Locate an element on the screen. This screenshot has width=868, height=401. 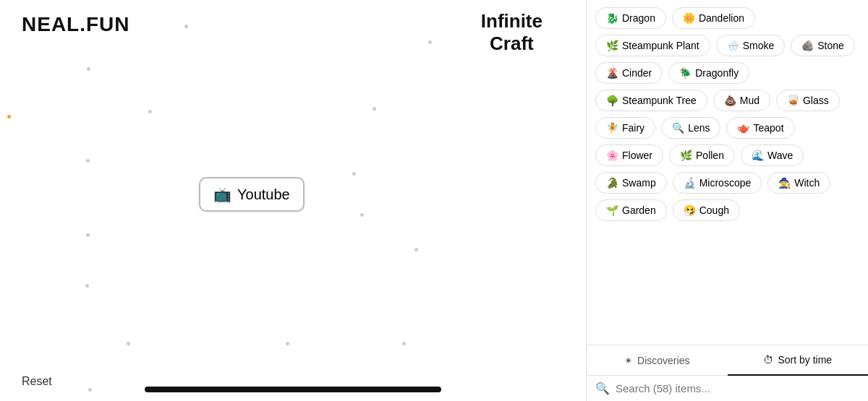
tab-sort-by-time: ⏱ Sort by time is located at coordinates (799, 361).